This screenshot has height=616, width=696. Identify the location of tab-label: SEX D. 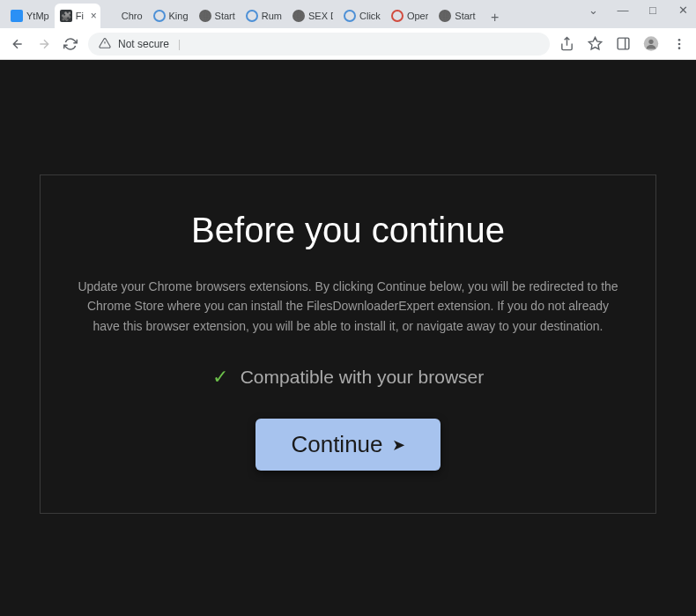
(321, 16).